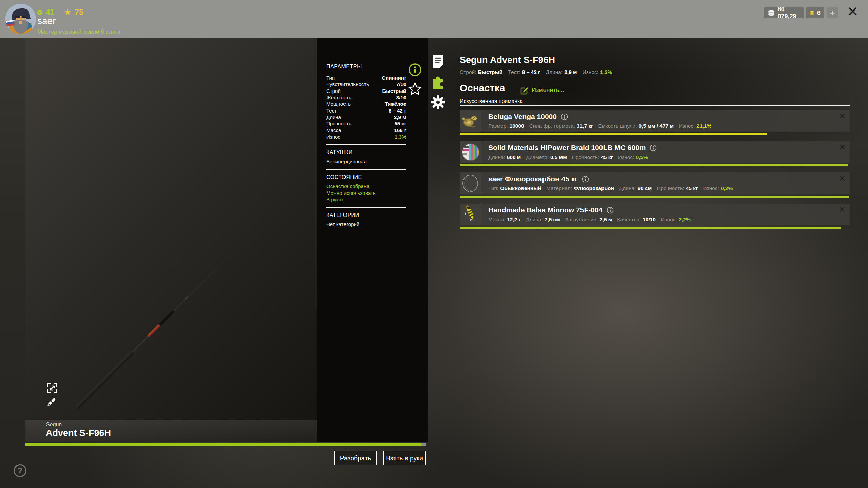 The height and width of the screenshot is (488, 868). What do you see at coordinates (655, 183) in the screenshot?
I see `rig-item-card: saer Флюорокарбон 45 кгТип:ОбыкновенныйМ…` at bounding box center [655, 183].